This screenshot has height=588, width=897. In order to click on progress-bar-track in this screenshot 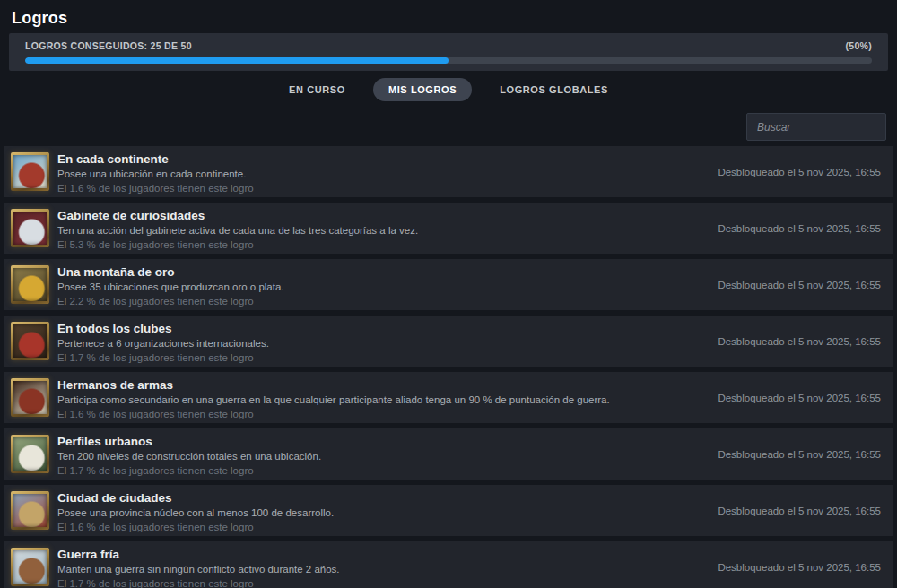, I will do `click(448, 61)`.